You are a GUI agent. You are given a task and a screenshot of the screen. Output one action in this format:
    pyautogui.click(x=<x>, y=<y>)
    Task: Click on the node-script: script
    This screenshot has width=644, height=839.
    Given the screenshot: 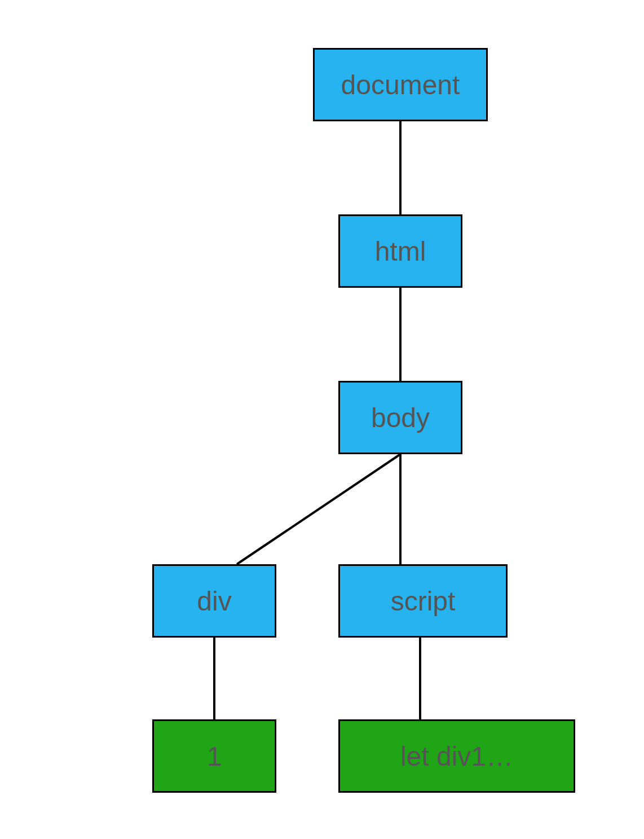 What is the action you would take?
    pyautogui.click(x=423, y=601)
    